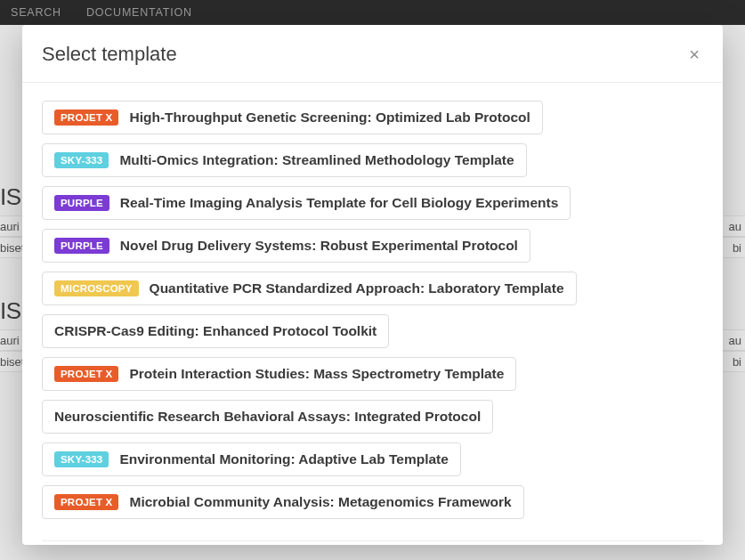  I want to click on topbar: SEARCH DOCUMENTATION, so click(372, 12).